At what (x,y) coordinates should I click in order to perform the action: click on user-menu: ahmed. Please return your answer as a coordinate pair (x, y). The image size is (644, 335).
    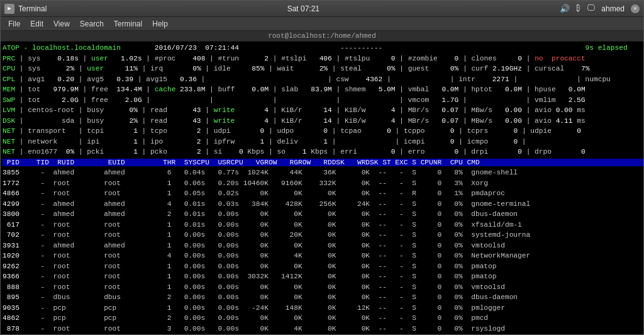
    Looking at the image, I should click on (613, 9).